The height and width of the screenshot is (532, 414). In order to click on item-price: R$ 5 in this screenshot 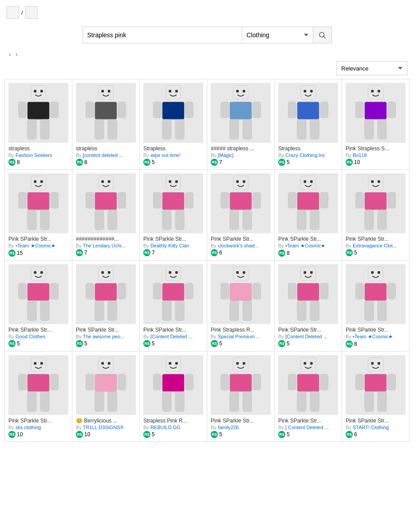, I will do `click(375, 253)`.